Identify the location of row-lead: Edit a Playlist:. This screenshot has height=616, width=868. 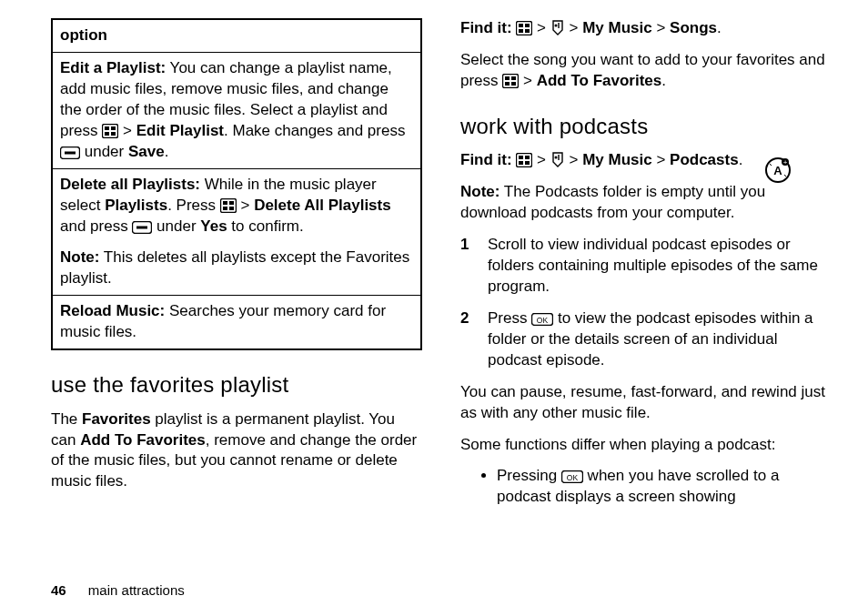
(113, 67).